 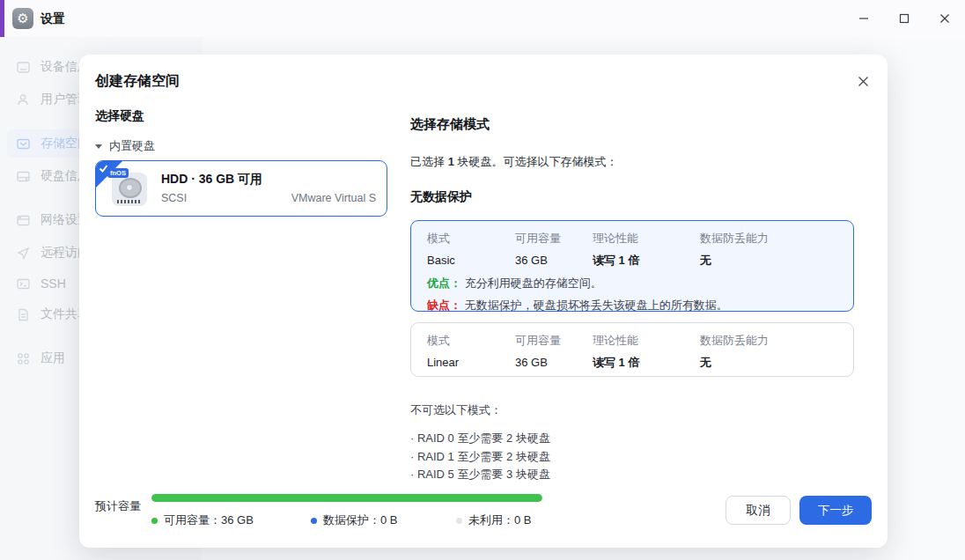 I want to click on fnos-badge: fnOS, so click(x=118, y=173).